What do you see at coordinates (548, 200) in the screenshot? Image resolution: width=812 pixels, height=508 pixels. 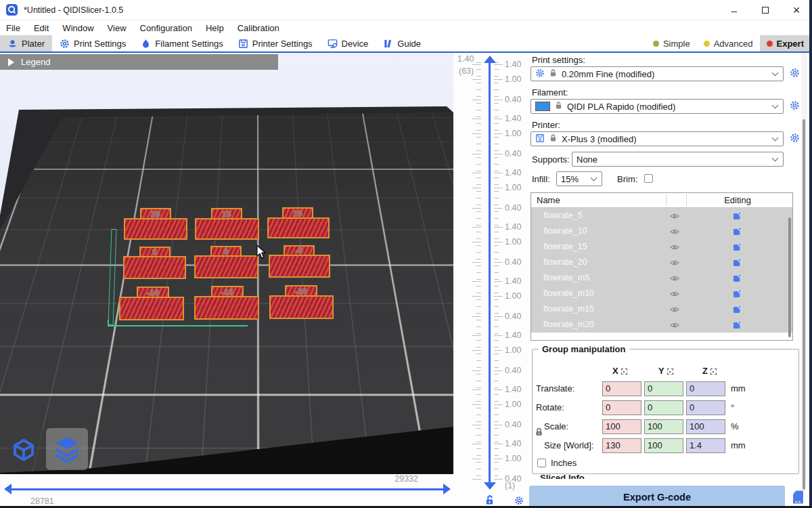 I see `column-header-name: Name` at bounding box center [548, 200].